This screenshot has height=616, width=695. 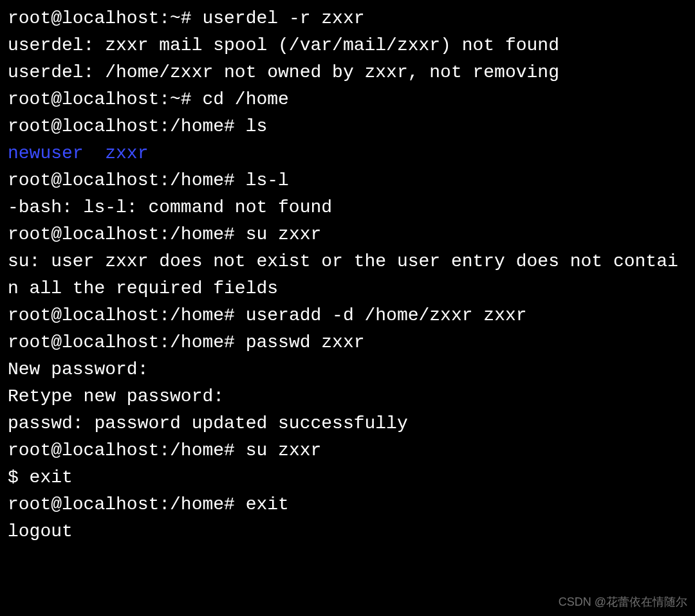 I want to click on output-line: -bash: ls-l: command not found, so click(x=348, y=208).